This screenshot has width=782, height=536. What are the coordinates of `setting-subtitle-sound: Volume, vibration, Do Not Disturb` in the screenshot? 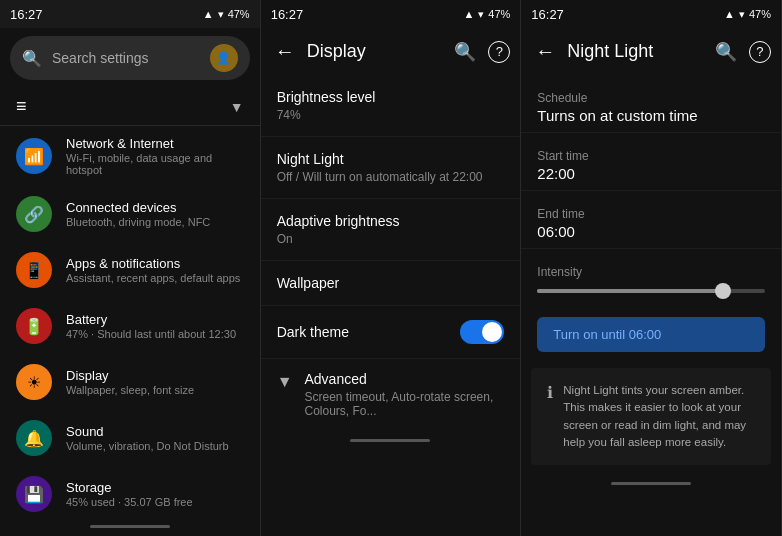 It's located at (155, 446).